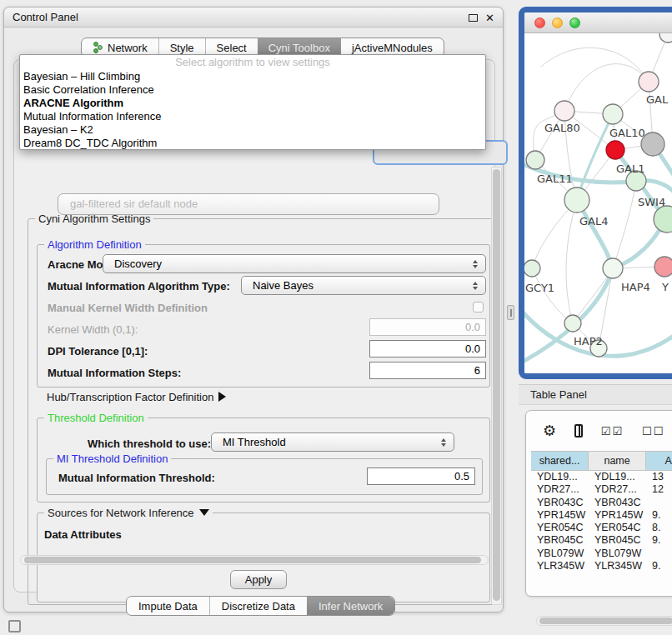  What do you see at coordinates (615, 150) in the screenshot?
I see `node-gal1` at bounding box center [615, 150].